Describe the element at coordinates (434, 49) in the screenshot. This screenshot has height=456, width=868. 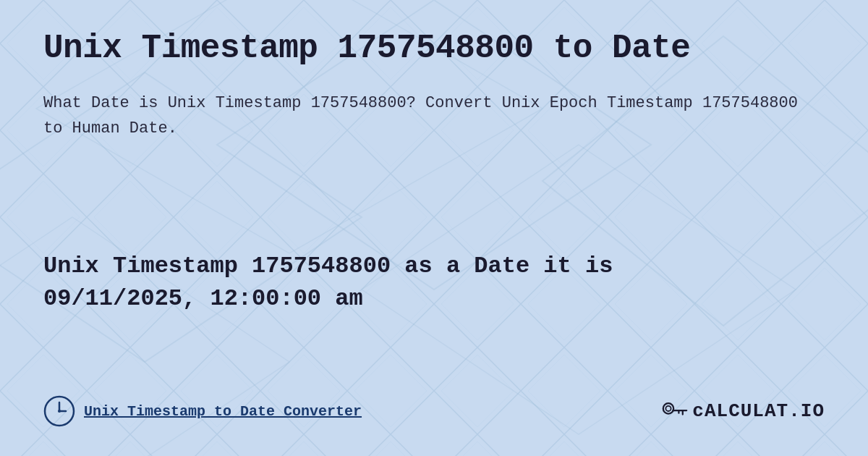
I see `page-title: Unix Timestamp 1757548800 to Date` at that location.